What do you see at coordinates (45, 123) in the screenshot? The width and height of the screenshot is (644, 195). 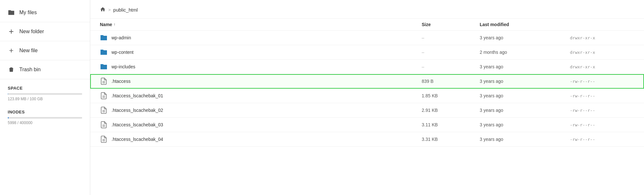 I see `inodes-info: 5998 / 400000` at bounding box center [45, 123].